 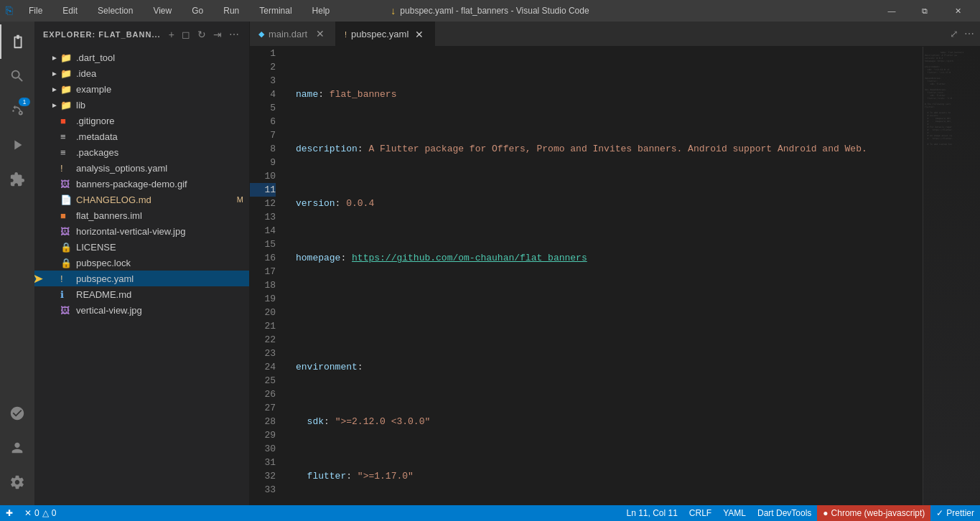 What do you see at coordinates (142, 57) in the screenshot?
I see `tree-item-dart-tool: ► 📁 .dart_tool` at bounding box center [142, 57].